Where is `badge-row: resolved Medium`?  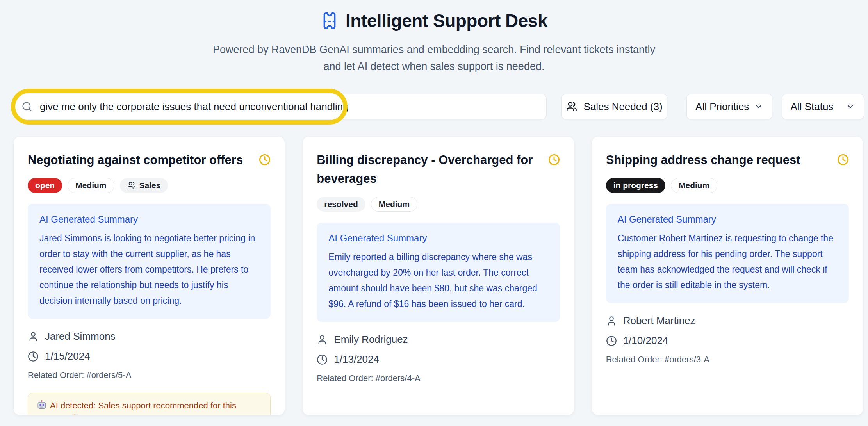
badge-row: resolved Medium is located at coordinates (438, 204).